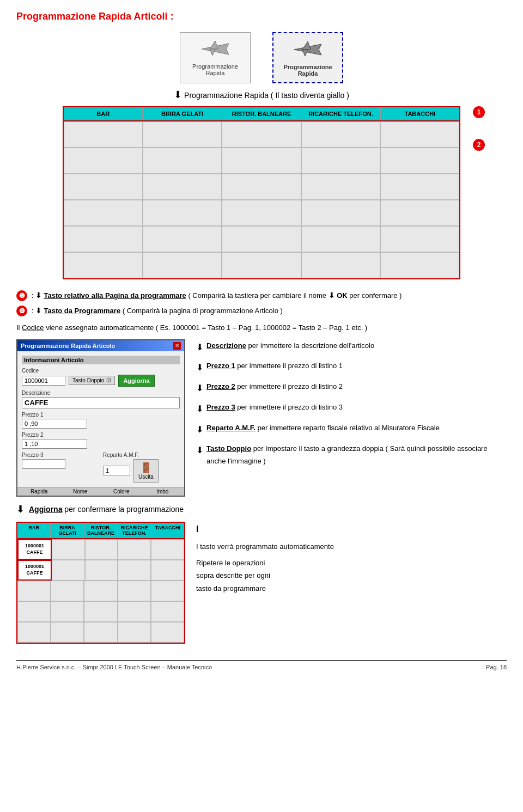  What do you see at coordinates (101, 530) in the screenshot?
I see `bottom-tab-ristor: RISTOR. BALNEARE` at bounding box center [101, 530].